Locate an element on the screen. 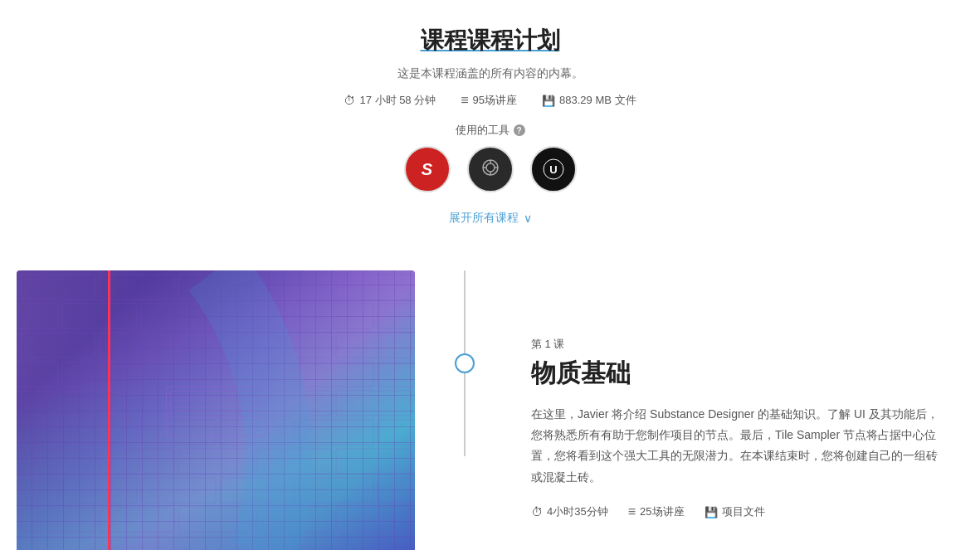  tool-unreal-icon: U is located at coordinates (553, 169).